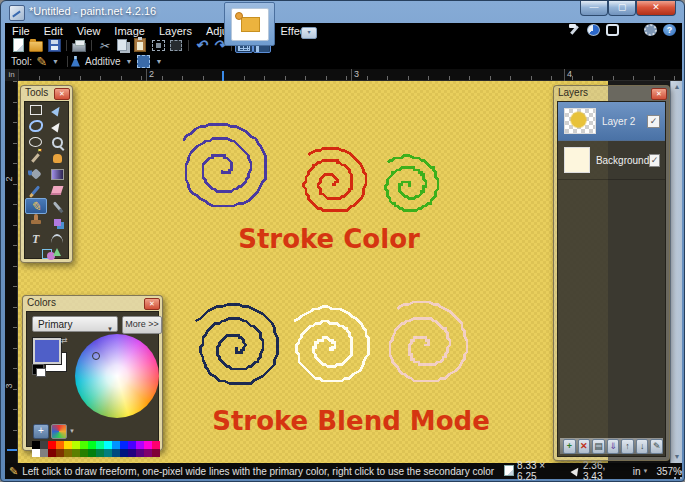 Image resolution: width=685 pixels, height=482 pixels. What do you see at coordinates (38, 370) in the screenshot?
I see `reset-colors-icon` at bounding box center [38, 370].